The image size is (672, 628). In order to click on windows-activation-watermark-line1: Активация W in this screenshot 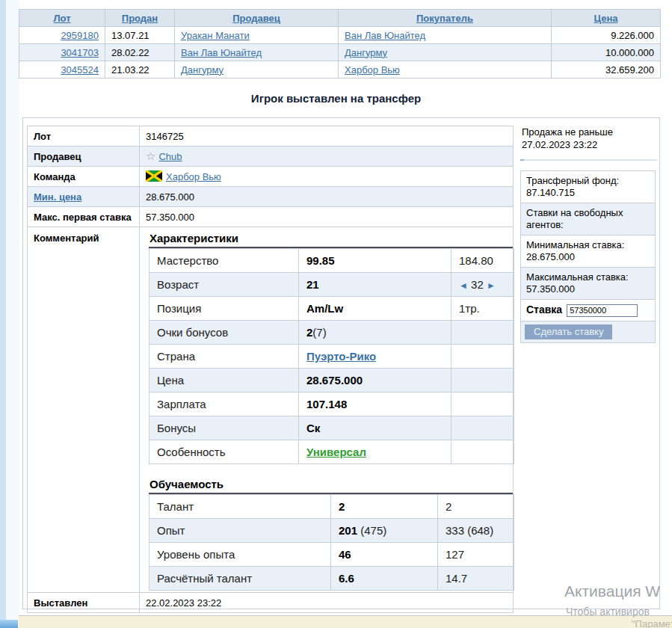, I will do `click(612, 591)`.